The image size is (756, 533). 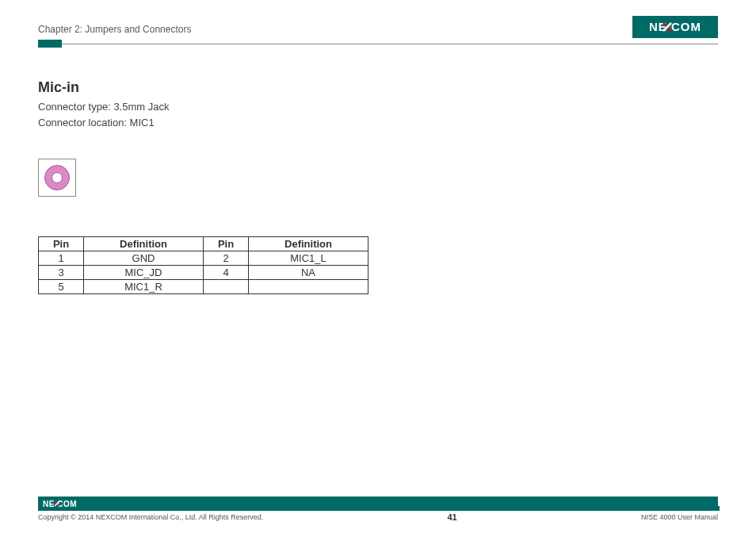 I want to click on jack-outer-circle-icon, so click(x=57, y=178).